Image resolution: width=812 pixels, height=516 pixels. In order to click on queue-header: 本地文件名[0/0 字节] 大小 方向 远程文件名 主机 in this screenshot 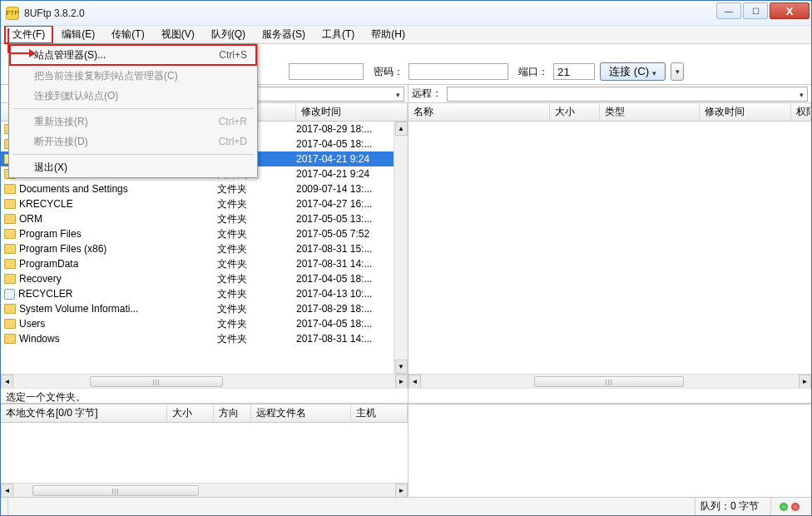, I will do `click(205, 414)`.